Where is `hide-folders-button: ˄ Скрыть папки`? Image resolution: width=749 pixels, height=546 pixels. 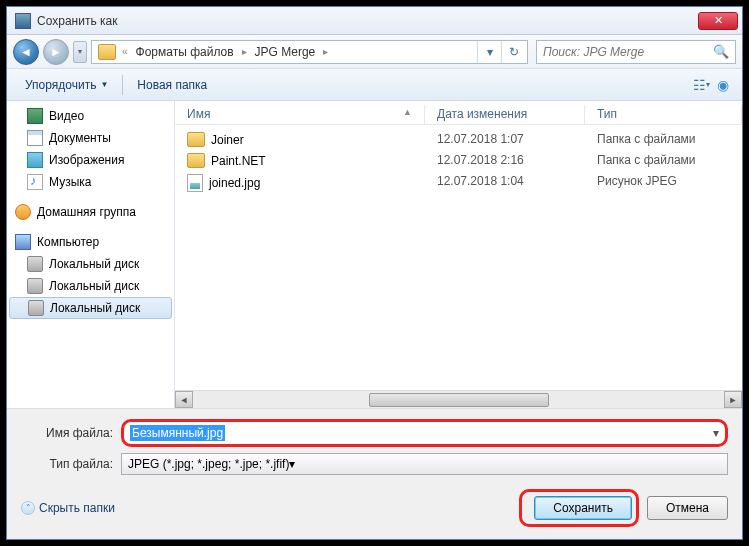 hide-folders-button: ˄ Скрыть папки is located at coordinates (68, 508).